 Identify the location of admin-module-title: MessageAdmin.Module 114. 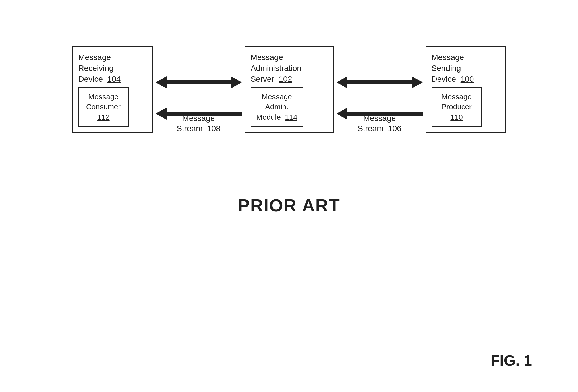
(277, 107).